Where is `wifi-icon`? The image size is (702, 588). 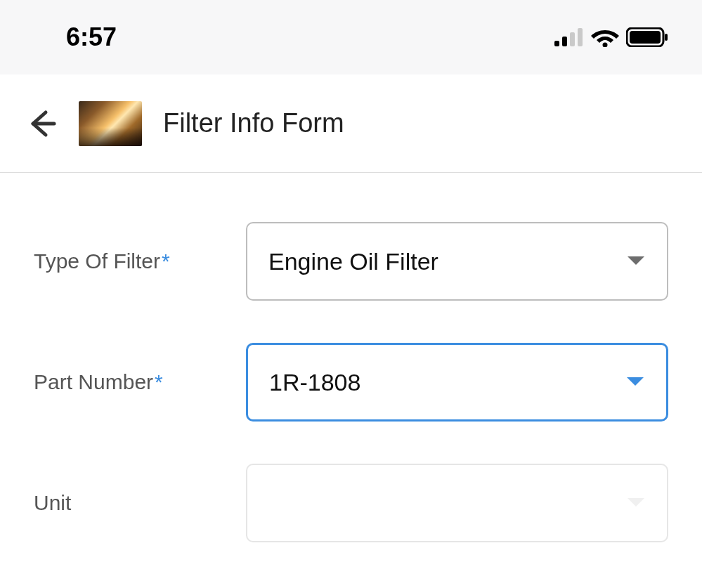 wifi-icon is located at coordinates (605, 37).